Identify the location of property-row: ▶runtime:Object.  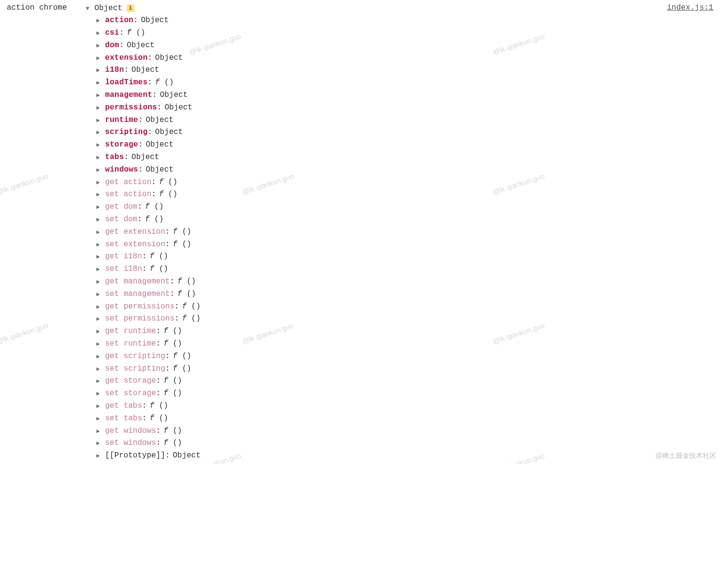
(407, 120).